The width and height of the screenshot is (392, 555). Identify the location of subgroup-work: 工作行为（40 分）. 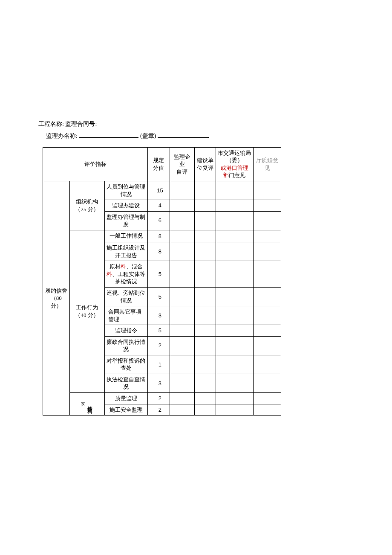
(87, 311).